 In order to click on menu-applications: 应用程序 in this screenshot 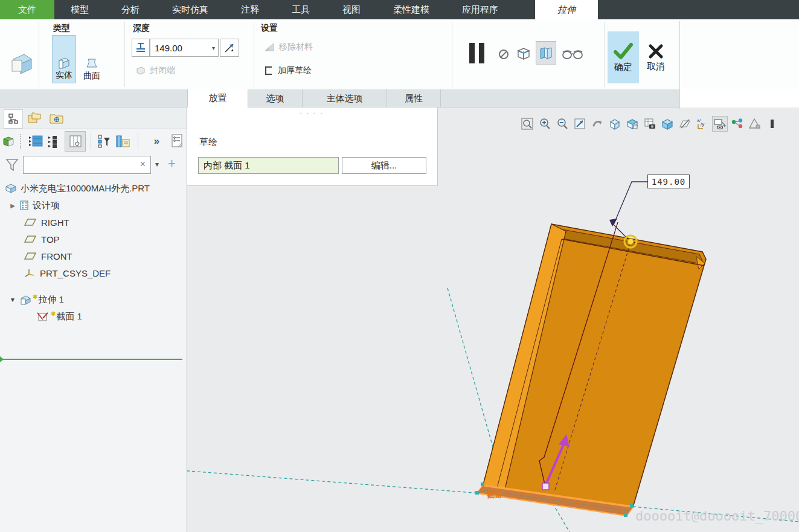, I will do `click(480, 10)`.